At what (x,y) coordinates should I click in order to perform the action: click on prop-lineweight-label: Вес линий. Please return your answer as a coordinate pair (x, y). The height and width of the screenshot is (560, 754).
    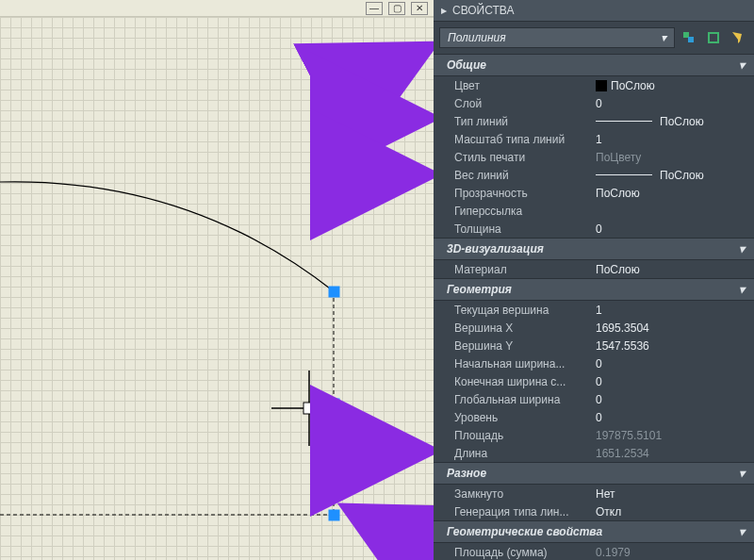
    Looking at the image, I should click on (525, 175).